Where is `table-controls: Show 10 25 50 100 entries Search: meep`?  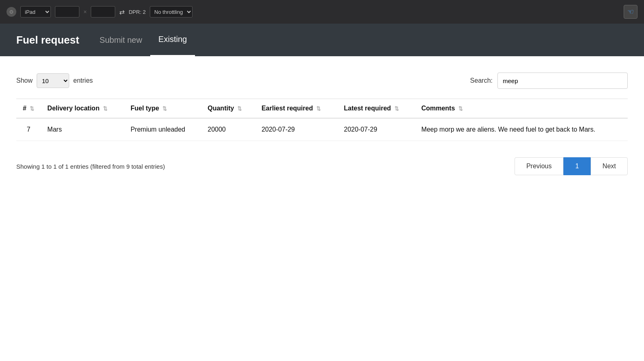
table-controls: Show 10 25 50 100 entries Search: meep is located at coordinates (322, 81).